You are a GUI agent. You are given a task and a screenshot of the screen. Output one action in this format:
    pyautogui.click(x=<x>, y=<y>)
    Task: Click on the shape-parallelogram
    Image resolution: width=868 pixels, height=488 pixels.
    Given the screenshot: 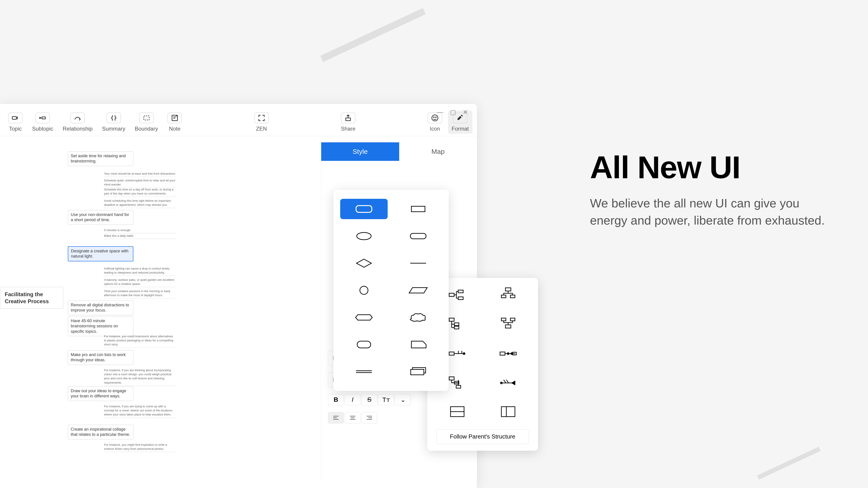 What is the action you would take?
    pyautogui.click(x=418, y=290)
    